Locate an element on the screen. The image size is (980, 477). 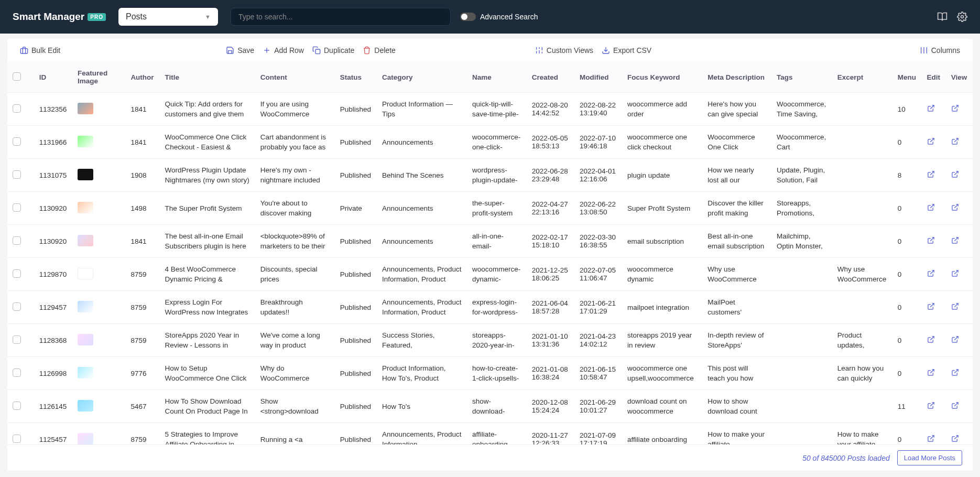
column-header: Modified is located at coordinates (598, 78).